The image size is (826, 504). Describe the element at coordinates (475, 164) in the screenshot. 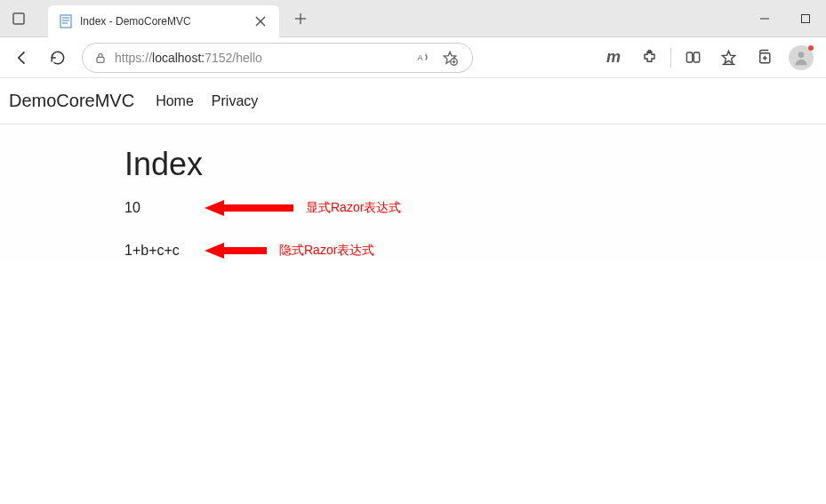

I see `page-heading: Index` at that location.